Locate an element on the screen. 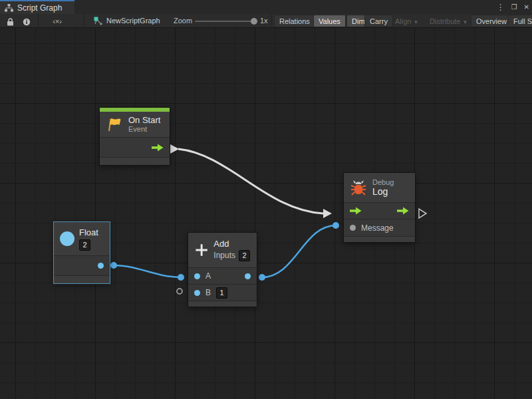  node-on-start: On Start Event is located at coordinates (134, 136).